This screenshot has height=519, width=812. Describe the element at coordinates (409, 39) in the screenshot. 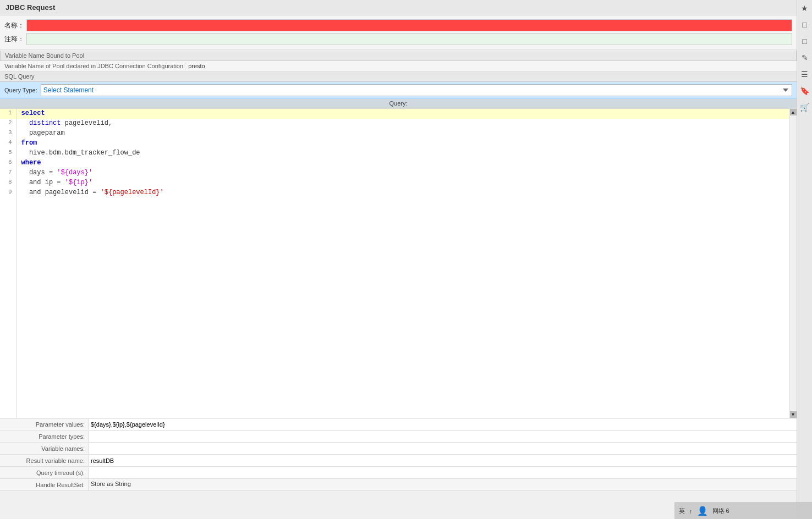

I see `comment-input` at that location.